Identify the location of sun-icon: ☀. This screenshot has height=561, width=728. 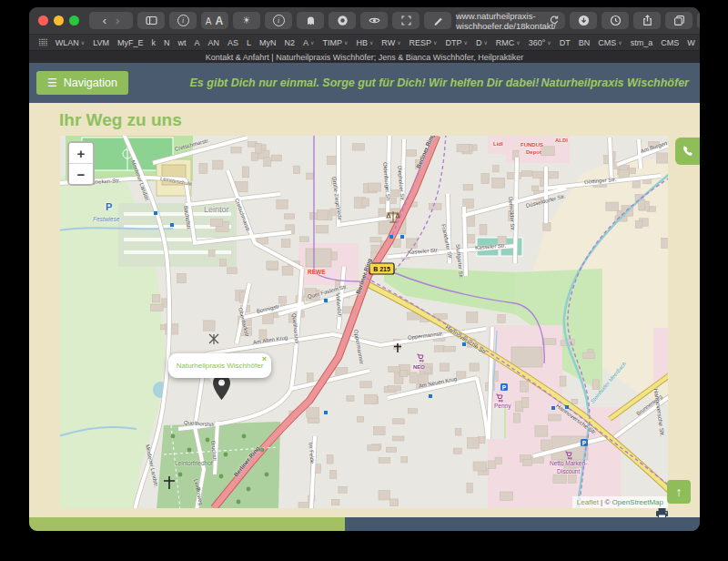
(247, 20).